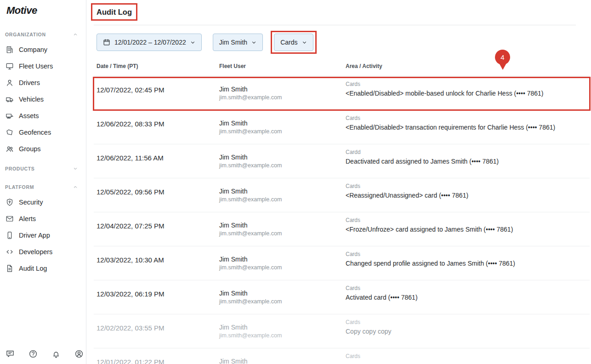 The height and width of the screenshot is (364, 591). What do you see at coordinates (342, 263) in the screenshot?
I see `table-row: 12/03/2022, 10:30 AM Jim Smith jim.smith…` at bounding box center [342, 263].